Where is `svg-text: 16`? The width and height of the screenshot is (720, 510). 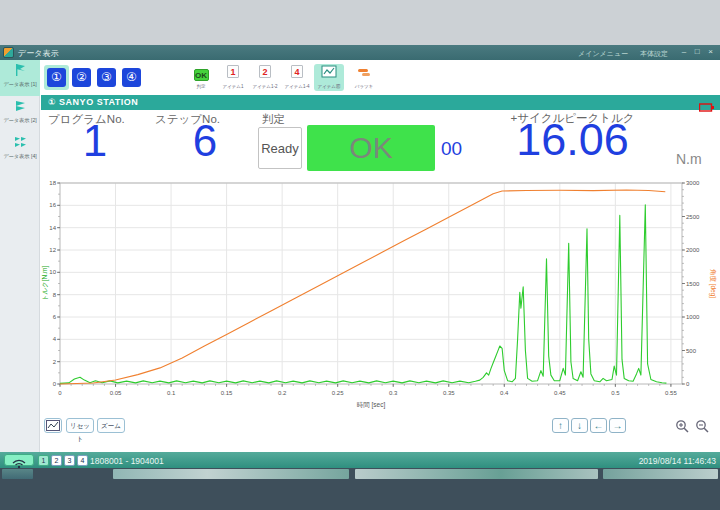 svg-text: 16 is located at coordinates (52, 205).